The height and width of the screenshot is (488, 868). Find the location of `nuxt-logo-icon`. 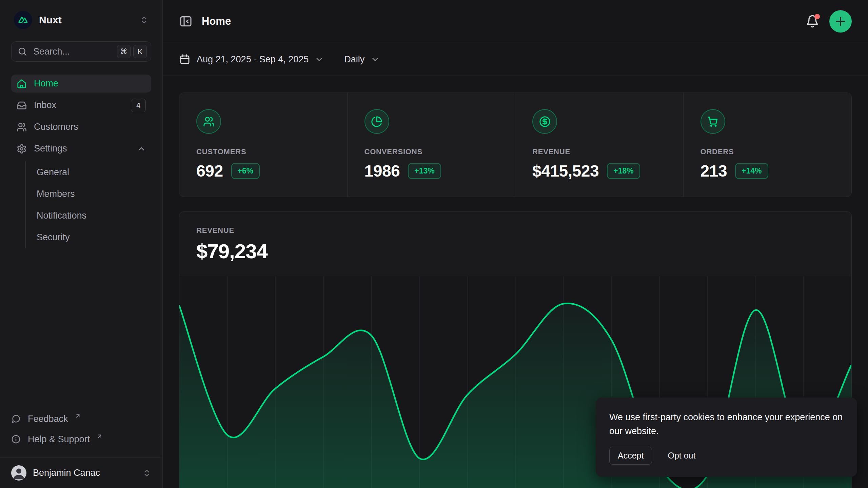

nuxt-logo-icon is located at coordinates (23, 20).